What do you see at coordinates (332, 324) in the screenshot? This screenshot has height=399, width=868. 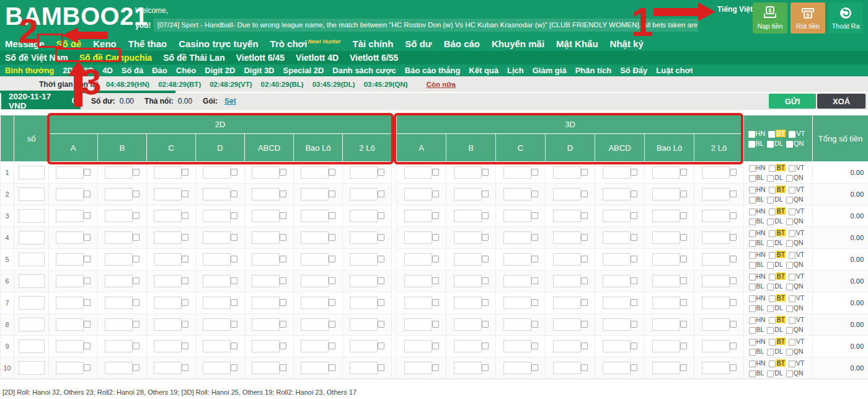 I see `bet-checkbox-2d-bao-lo` at bounding box center [332, 324].